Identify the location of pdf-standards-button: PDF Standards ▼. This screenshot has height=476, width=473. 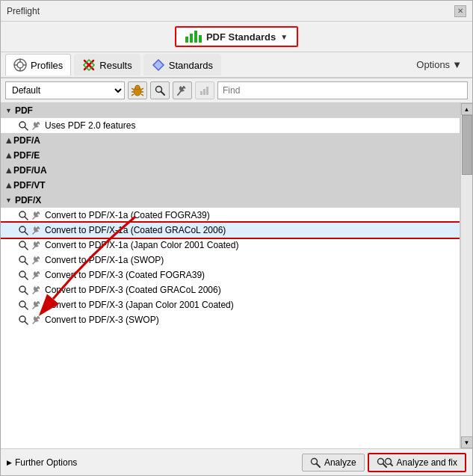
(236, 37).